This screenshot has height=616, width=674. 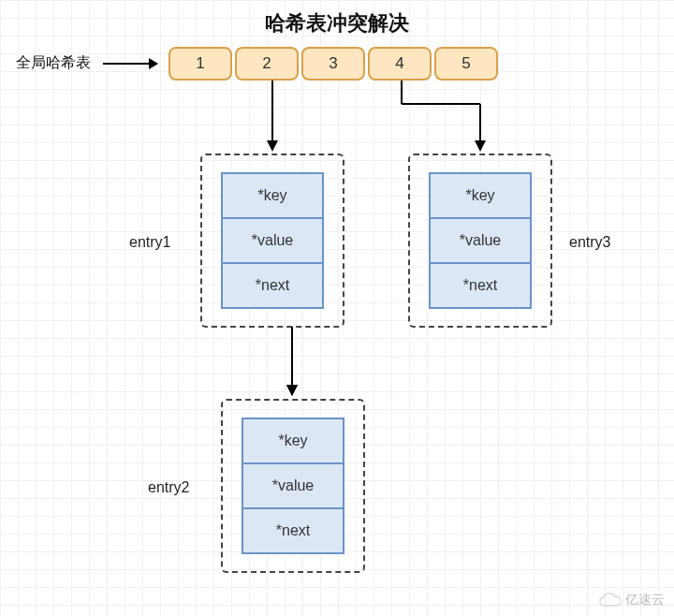 What do you see at coordinates (337, 23) in the screenshot?
I see `diagram-title: 哈希表冲突解决` at bounding box center [337, 23].